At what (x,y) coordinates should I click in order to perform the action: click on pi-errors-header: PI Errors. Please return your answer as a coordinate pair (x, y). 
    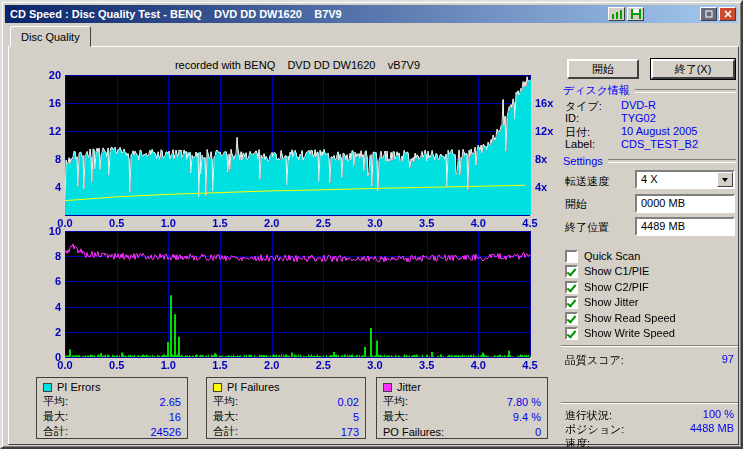
    Looking at the image, I should click on (112, 387).